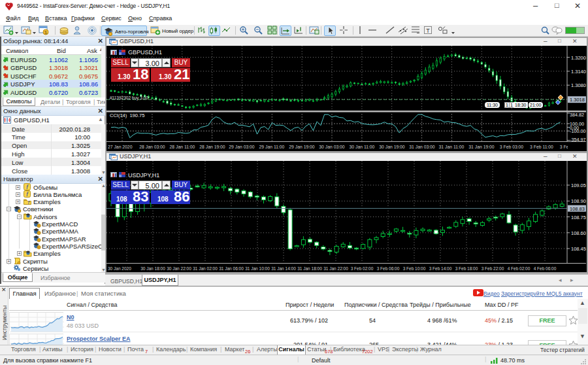 This screenshot has height=365, width=588. Describe the element at coordinates (362, 268) in the screenshot. I see `svg-text: 3 Feb 02:00` at that location.